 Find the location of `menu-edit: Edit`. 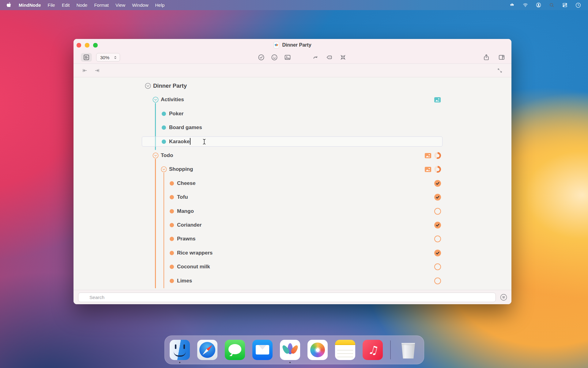

menu-edit: Edit is located at coordinates (66, 5).